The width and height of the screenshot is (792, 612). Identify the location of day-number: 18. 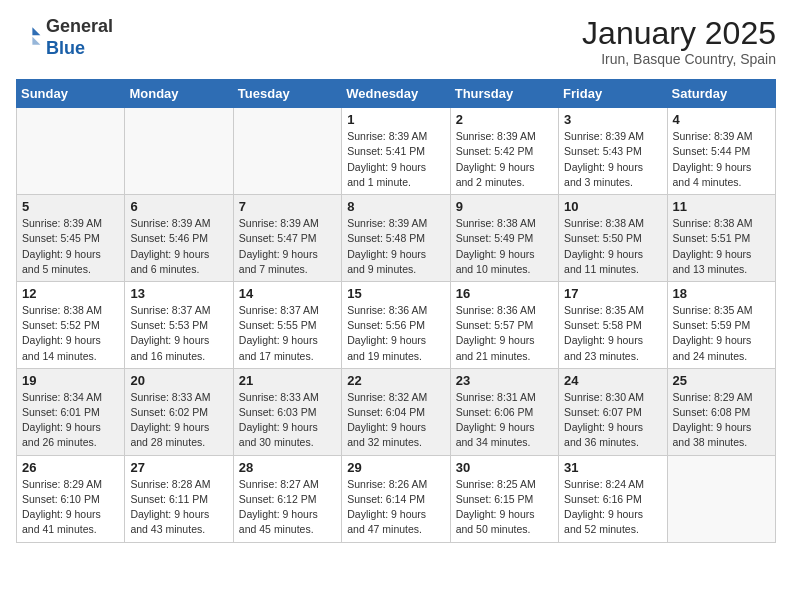
(722, 294).